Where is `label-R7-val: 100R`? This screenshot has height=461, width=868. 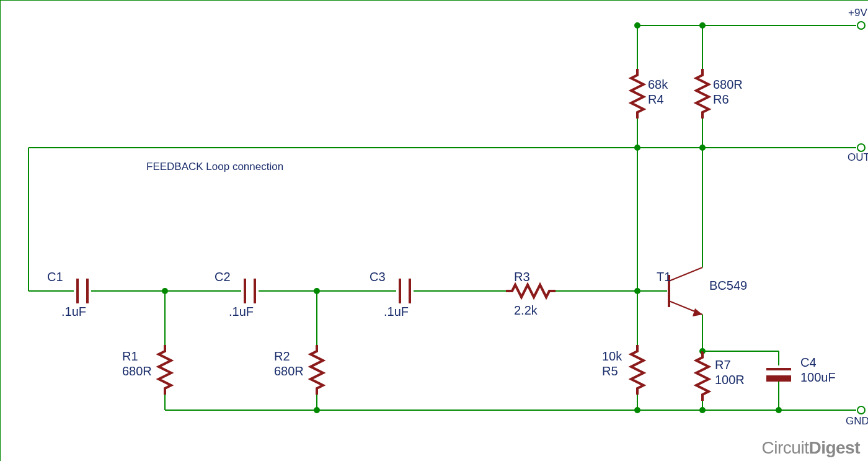 label-R7-val: 100R is located at coordinates (730, 380).